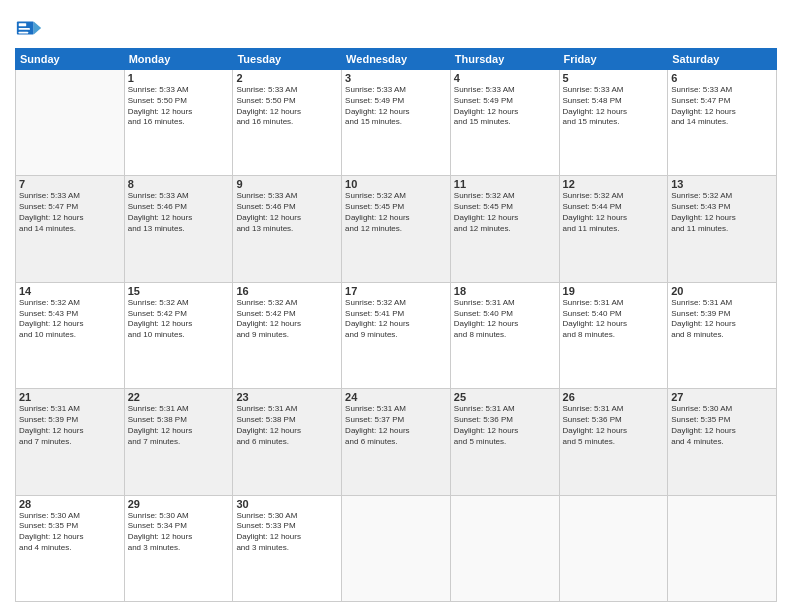 This screenshot has width=792, height=612. What do you see at coordinates (70, 184) in the screenshot?
I see `day-number: 7` at bounding box center [70, 184].